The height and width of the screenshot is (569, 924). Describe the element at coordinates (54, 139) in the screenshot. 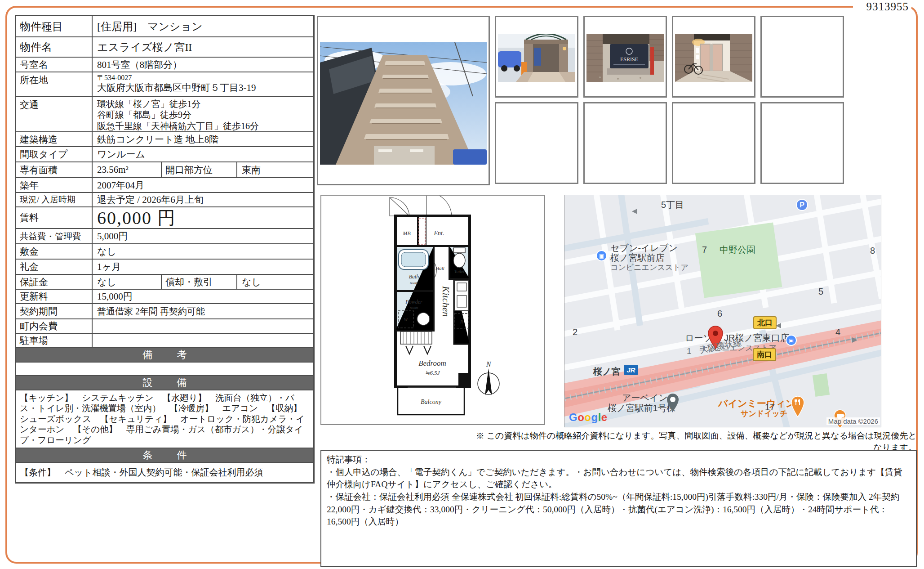

I see `row-label: 建築構造` at that location.